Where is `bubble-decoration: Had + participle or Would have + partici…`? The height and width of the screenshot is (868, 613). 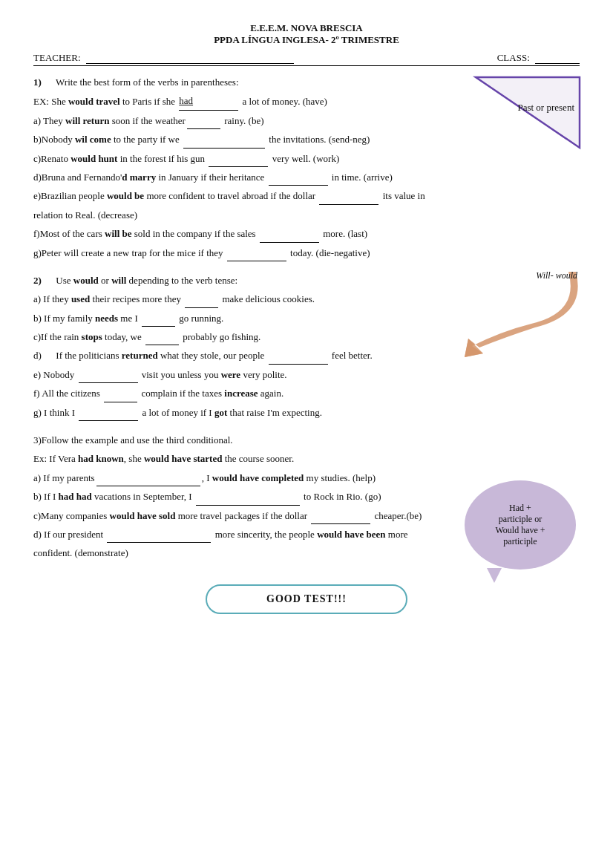 bubble-decoration: Had + participle or Would have + partici… is located at coordinates (524, 525).